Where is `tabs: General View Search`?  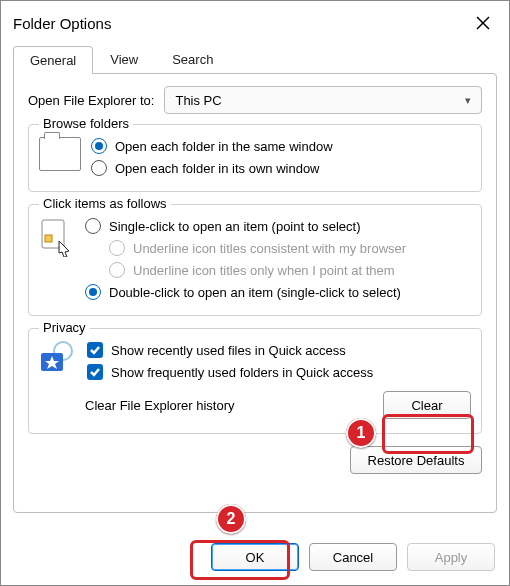
tabs: General View Search is located at coordinates (255, 59).